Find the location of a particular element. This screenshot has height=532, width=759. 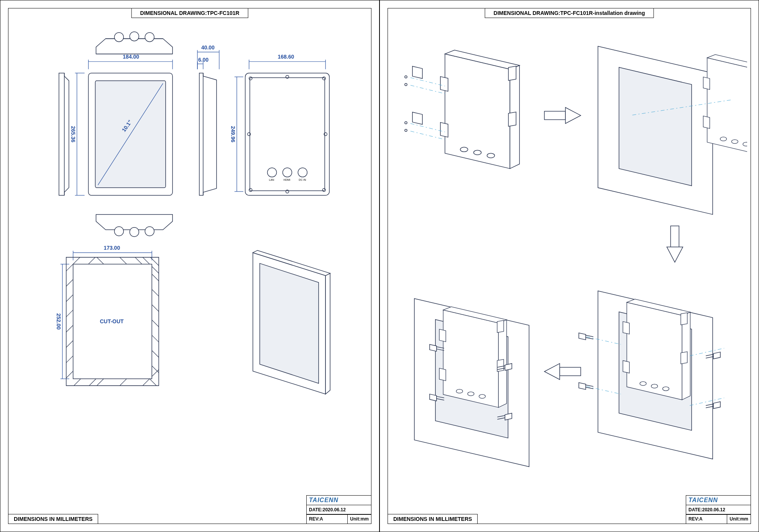

sheet-title: DIMENSIONAL DRAWING:TPC-FC101R-installat… is located at coordinates (570, 13).